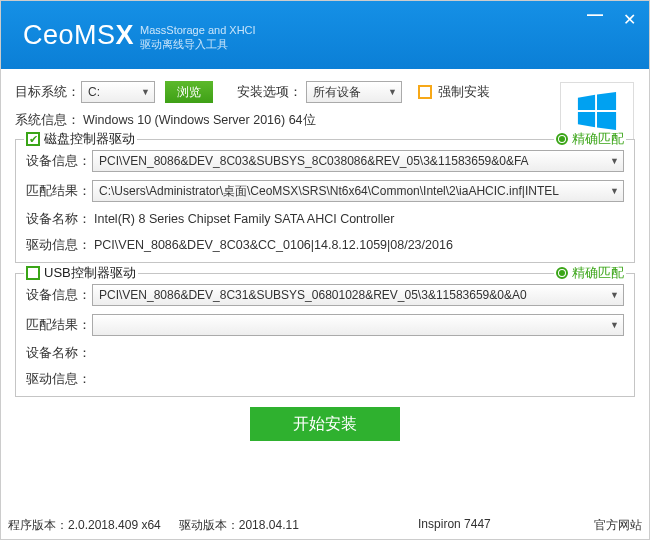  Describe the element at coordinates (313, 295) in the screenshot. I see `usb-device-value: PCI\VEN_8086&DEV_8C31&SUBSYS_06801028&RE…` at that location.